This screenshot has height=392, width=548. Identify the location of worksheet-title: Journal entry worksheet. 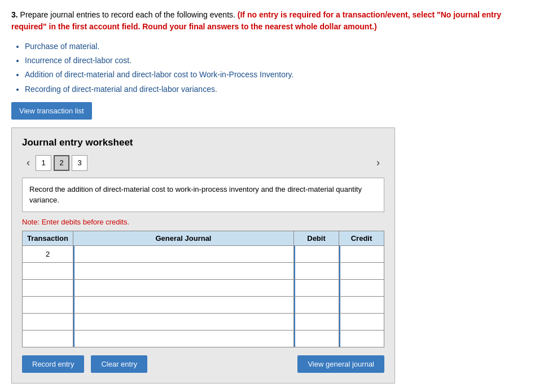
(203, 143).